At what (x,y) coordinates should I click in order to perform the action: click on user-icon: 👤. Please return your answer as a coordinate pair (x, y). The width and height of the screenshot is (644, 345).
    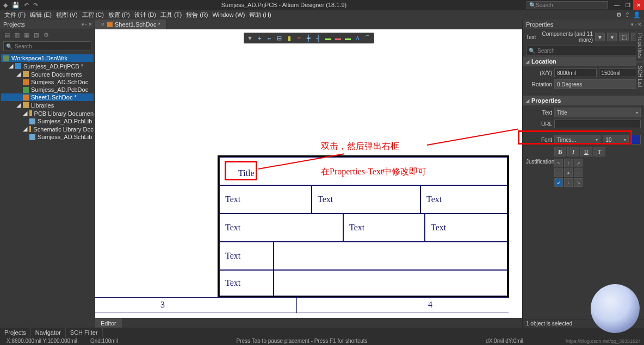
    Looking at the image, I should click on (637, 15).